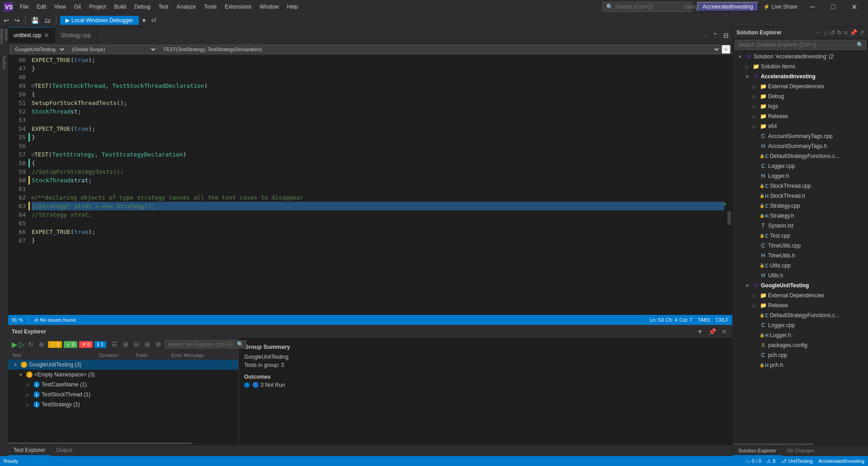  What do you see at coordinates (800, 365) in the screenshot?
I see `tree-item-pch-h: 🔒 H pch.h` at bounding box center [800, 365].